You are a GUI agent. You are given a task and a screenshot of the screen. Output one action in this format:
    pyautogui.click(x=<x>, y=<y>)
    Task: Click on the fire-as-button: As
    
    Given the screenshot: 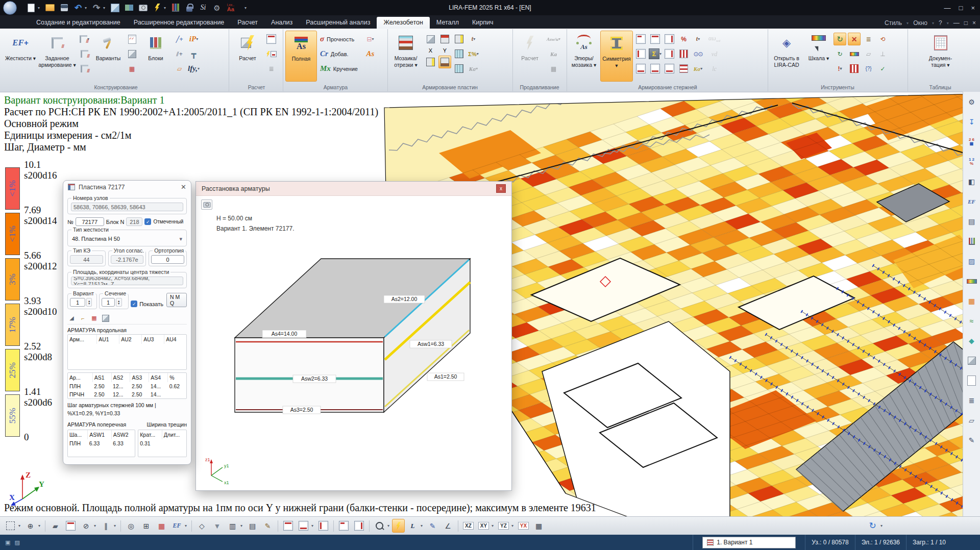 What is the action you would take?
    pyautogui.click(x=371, y=54)
    